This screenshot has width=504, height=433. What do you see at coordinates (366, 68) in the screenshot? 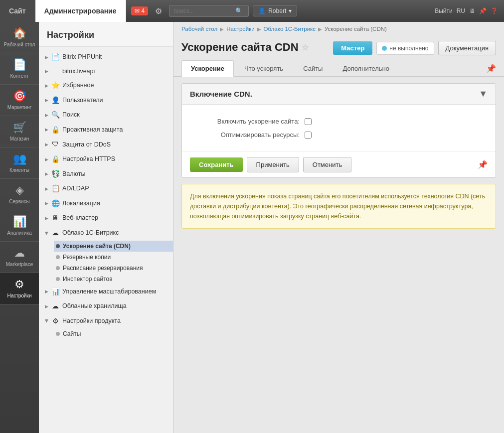
I see `tab-additional: Дополнительно` at bounding box center [366, 68].